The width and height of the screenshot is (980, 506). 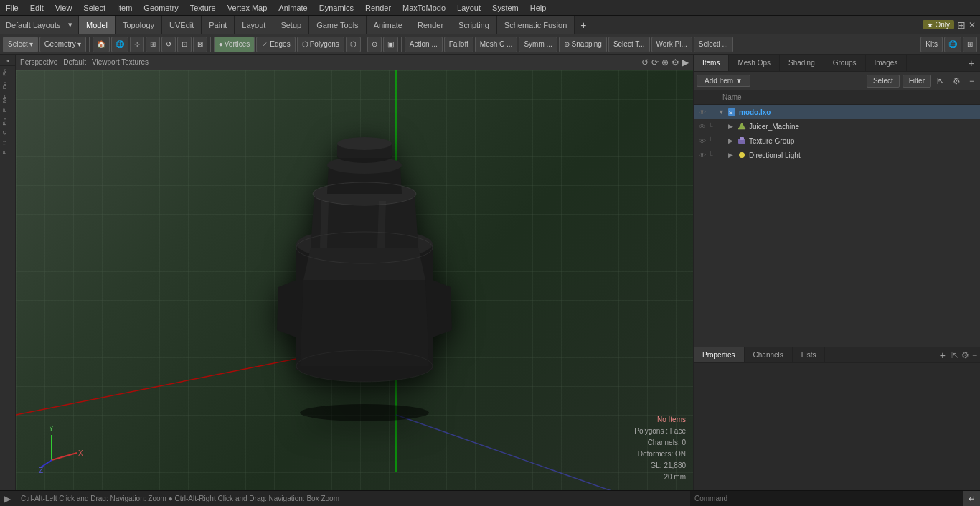 I want to click on item-expand-texgrp: ▶, so click(x=732, y=141).